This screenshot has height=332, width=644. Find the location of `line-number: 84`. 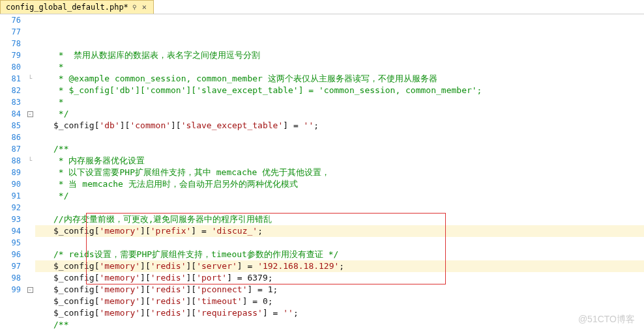

line-number: 84 is located at coordinates (10, 114).